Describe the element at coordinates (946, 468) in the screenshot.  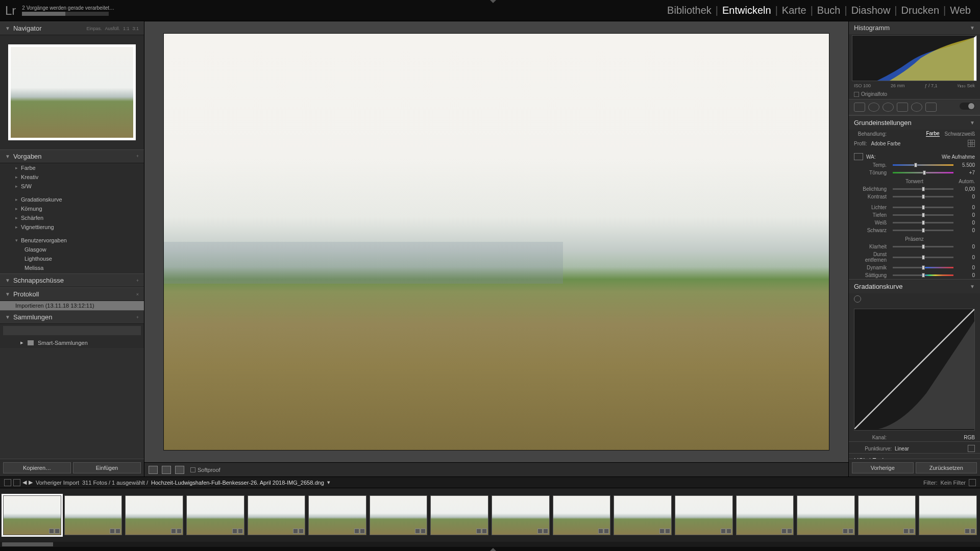
I see `reset-button: Zurücksetzen` at that location.